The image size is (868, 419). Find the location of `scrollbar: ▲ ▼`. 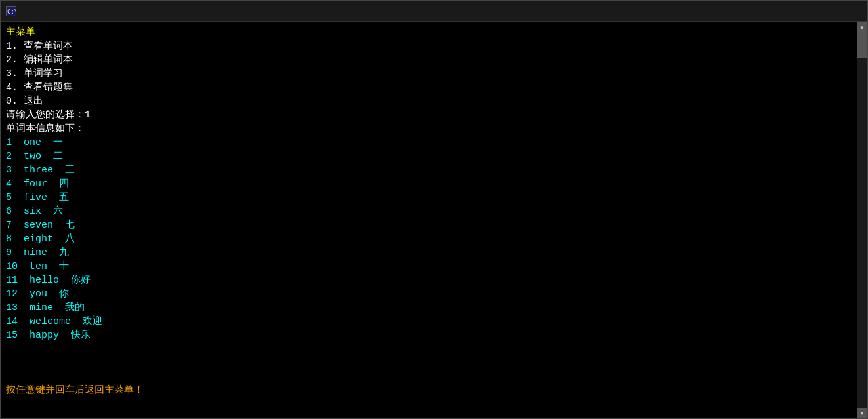

scrollbar: ▲ ▼ is located at coordinates (862, 220).